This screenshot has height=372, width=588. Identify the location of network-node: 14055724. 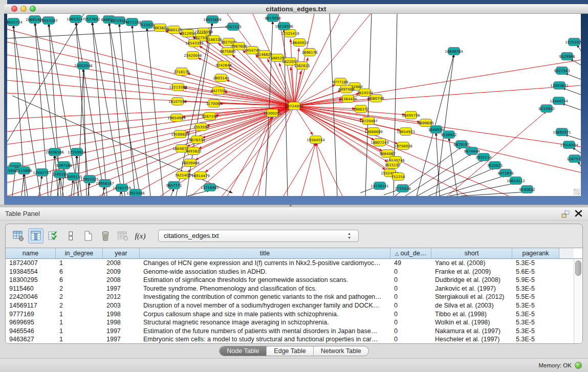
(15, 23).